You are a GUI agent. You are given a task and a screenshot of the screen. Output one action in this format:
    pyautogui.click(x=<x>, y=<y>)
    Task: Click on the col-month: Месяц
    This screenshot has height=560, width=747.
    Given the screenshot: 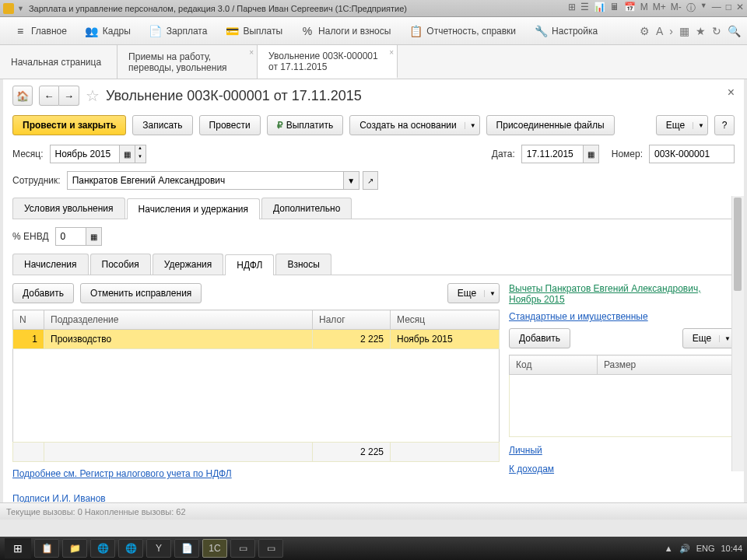 What is the action you would take?
    pyautogui.click(x=445, y=320)
    